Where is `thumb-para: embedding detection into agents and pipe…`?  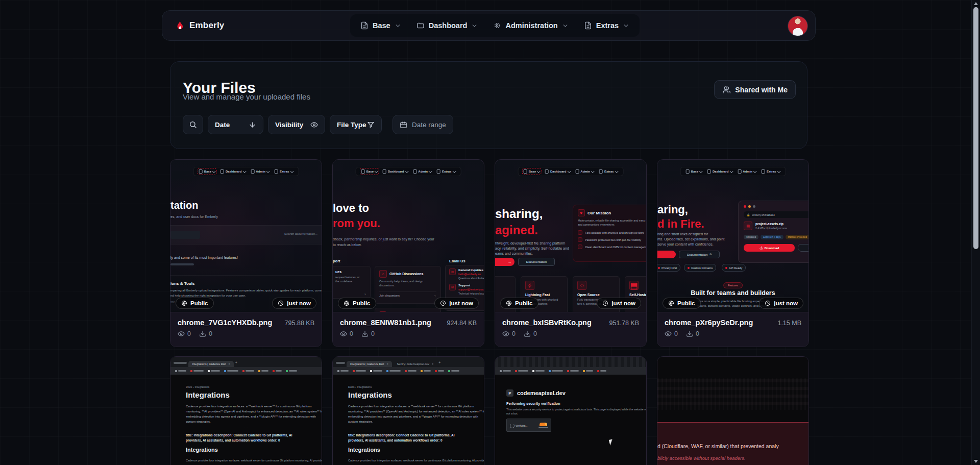
thumb-para: embedding detection into agents and pipe… is located at coordinates (251, 417).